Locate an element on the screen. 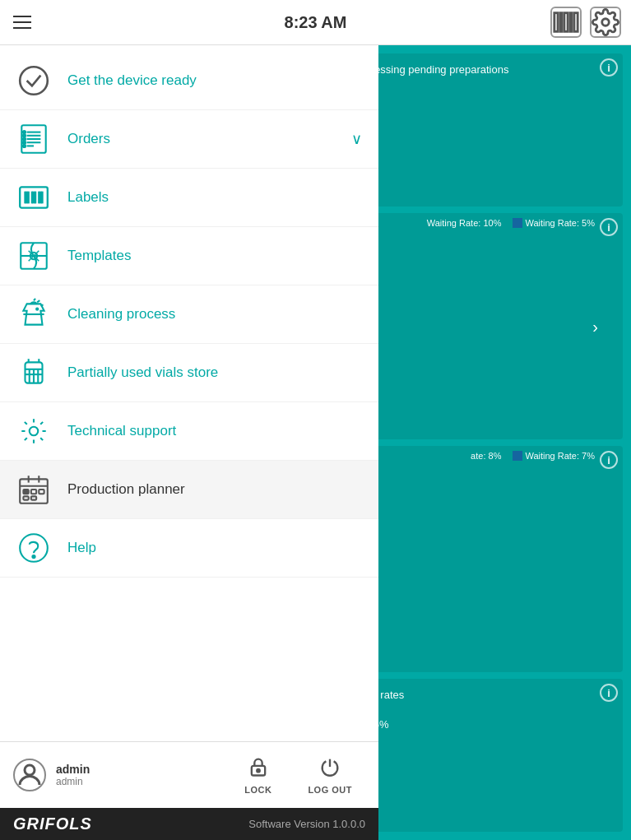 The width and height of the screenshot is (631, 840). sidebar-label-technical-support: Technical support is located at coordinates (215, 431).